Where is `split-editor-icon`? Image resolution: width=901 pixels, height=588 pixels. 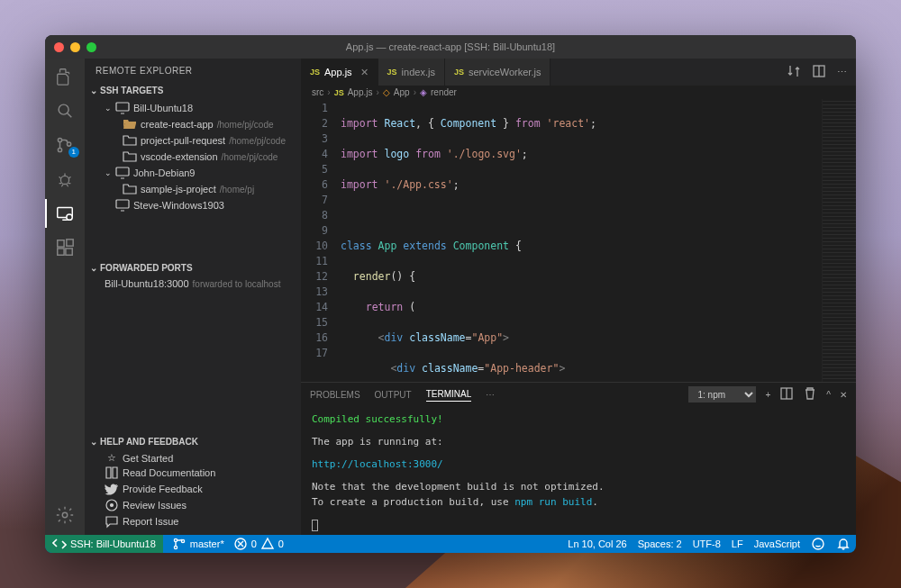 split-editor-icon is located at coordinates (819, 72).